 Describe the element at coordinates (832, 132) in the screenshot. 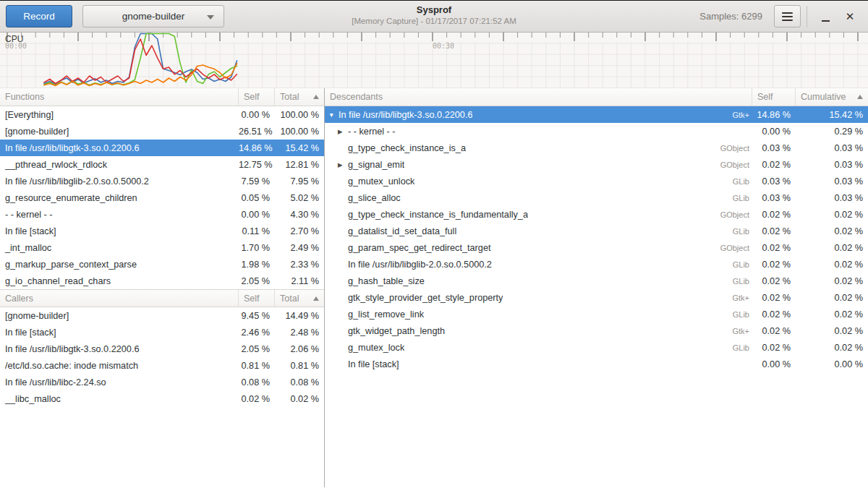

I see `row-cumulative-percent: 0.29 %` at that location.